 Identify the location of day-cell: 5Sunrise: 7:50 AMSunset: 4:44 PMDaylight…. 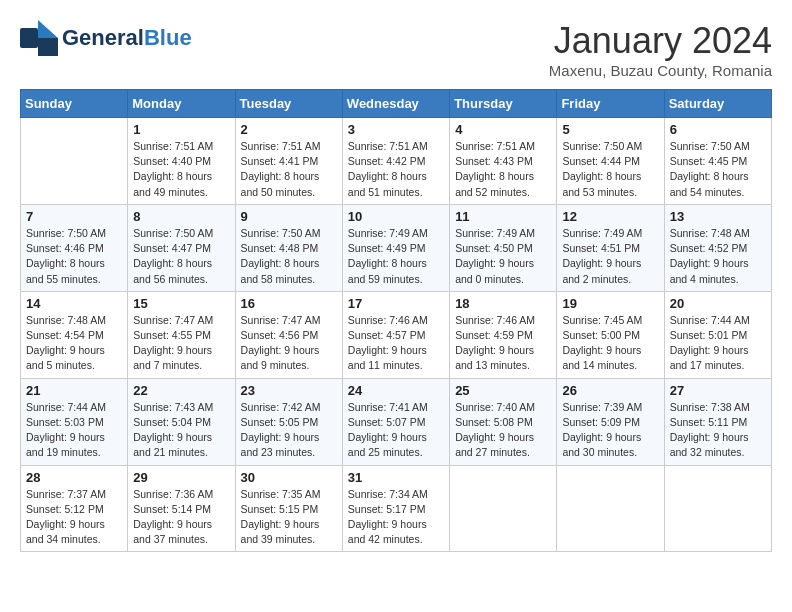
(610, 162).